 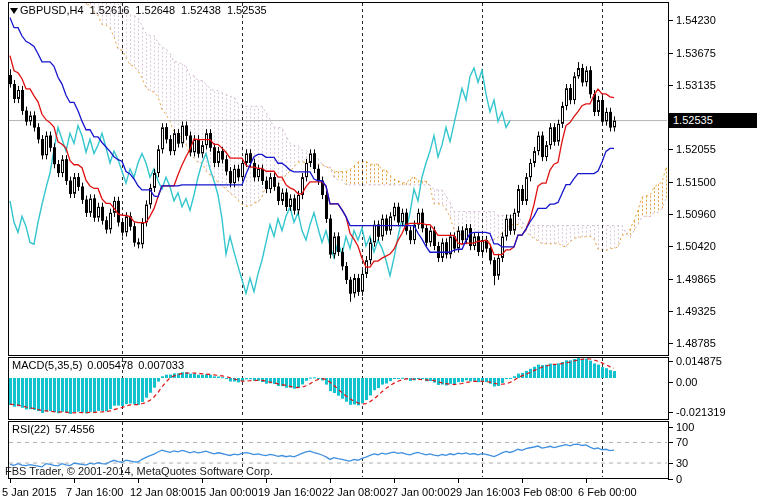 I want to click on rsi-tick-label: 100, so click(x=685, y=427).